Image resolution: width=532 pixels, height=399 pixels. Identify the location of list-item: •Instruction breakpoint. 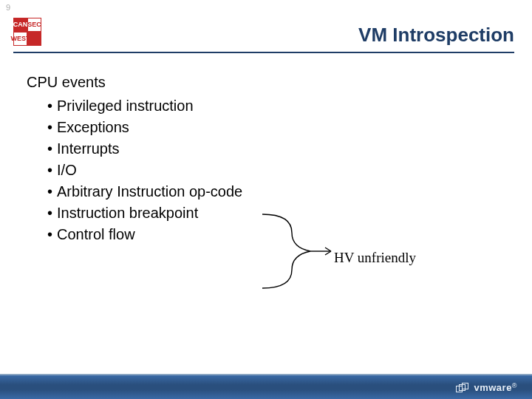
(145, 213).